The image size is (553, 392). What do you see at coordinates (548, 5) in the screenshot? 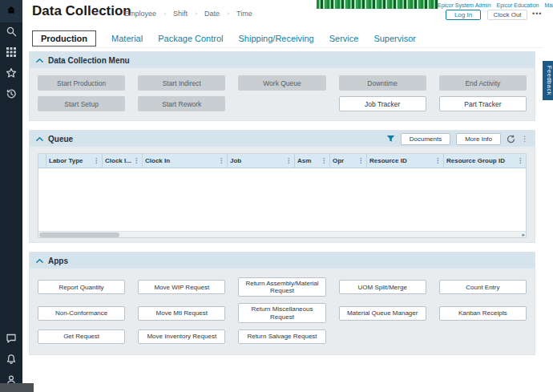
I see `plant-link: Main Plant` at bounding box center [548, 5].